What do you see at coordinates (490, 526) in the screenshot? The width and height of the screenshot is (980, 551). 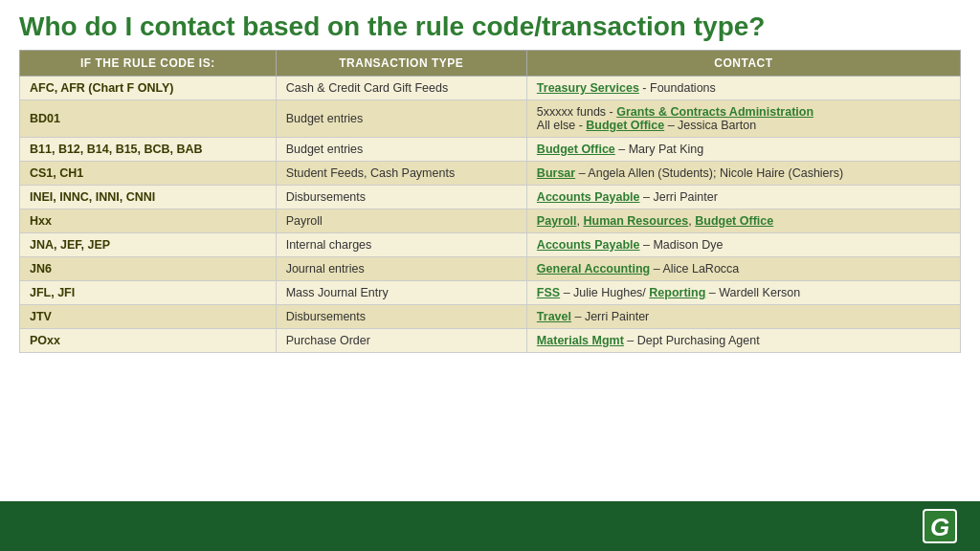 I see `footer: G` at bounding box center [490, 526].